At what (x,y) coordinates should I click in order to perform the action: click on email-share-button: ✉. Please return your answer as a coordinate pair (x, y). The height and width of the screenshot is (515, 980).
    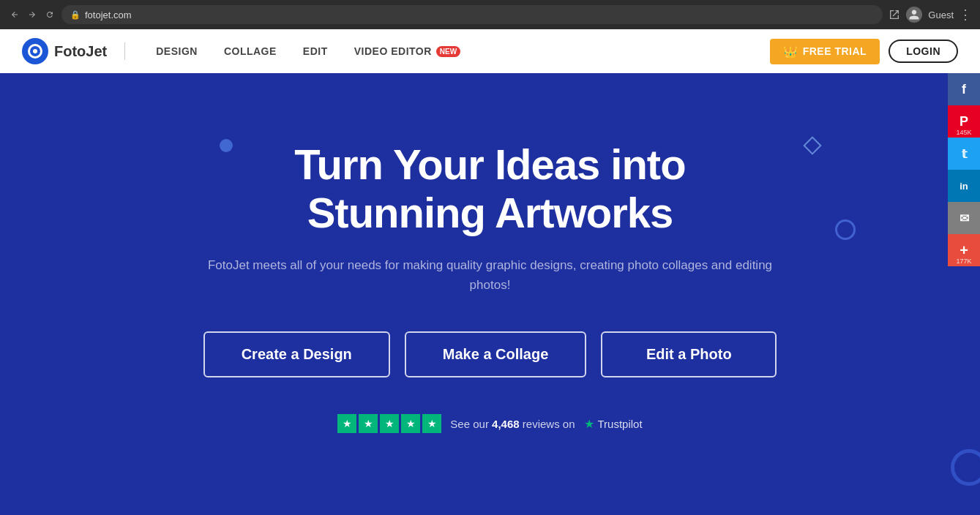
    Looking at the image, I should click on (964, 218).